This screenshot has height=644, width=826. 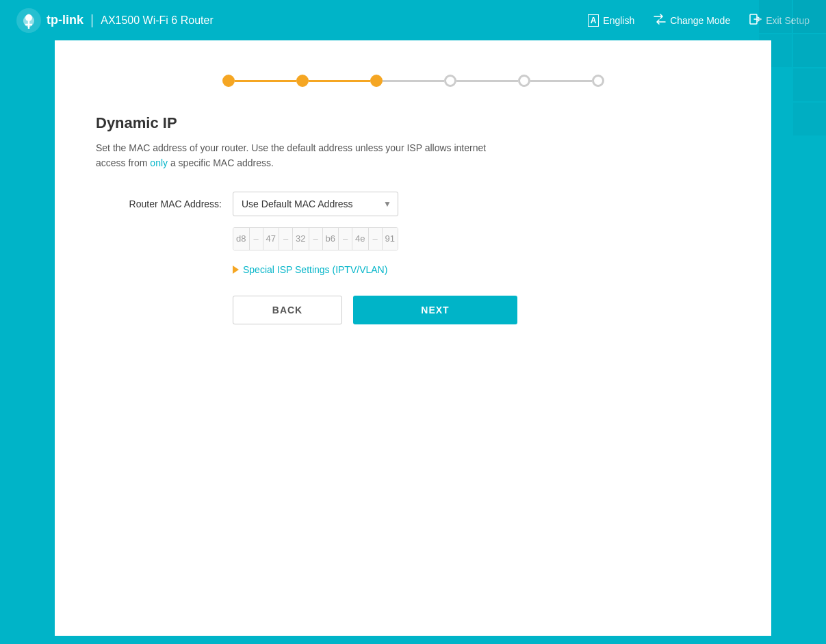 I want to click on language-label: English, so click(x=619, y=21).